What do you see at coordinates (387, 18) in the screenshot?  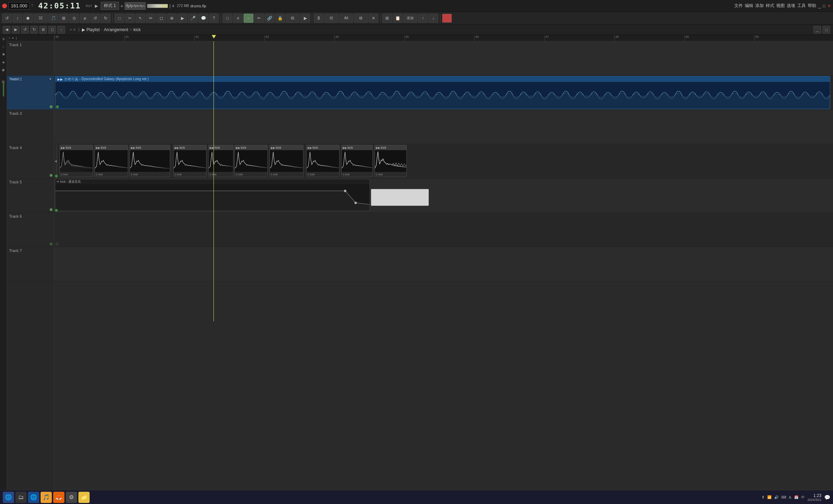 I see `tb-btn-new: ⊞` at bounding box center [387, 18].